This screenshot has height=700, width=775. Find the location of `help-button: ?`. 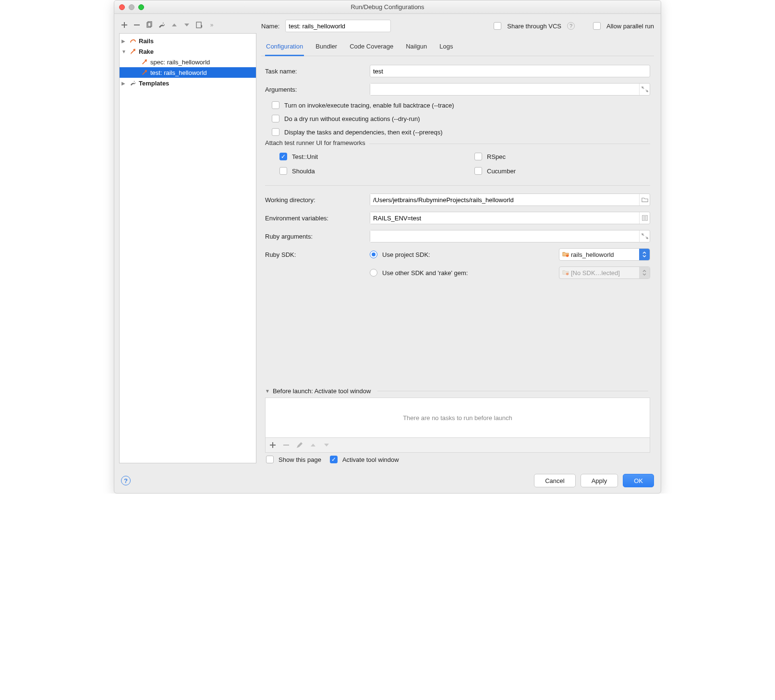

help-button: ? is located at coordinates (126, 481).